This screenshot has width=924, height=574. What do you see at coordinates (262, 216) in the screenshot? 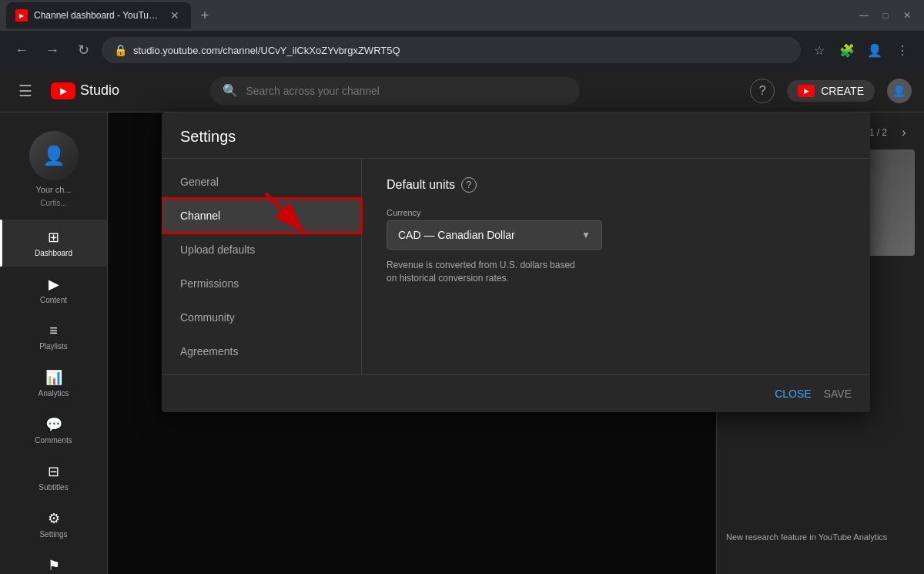
I see `settings-nav-channel: Channel` at bounding box center [262, 216].